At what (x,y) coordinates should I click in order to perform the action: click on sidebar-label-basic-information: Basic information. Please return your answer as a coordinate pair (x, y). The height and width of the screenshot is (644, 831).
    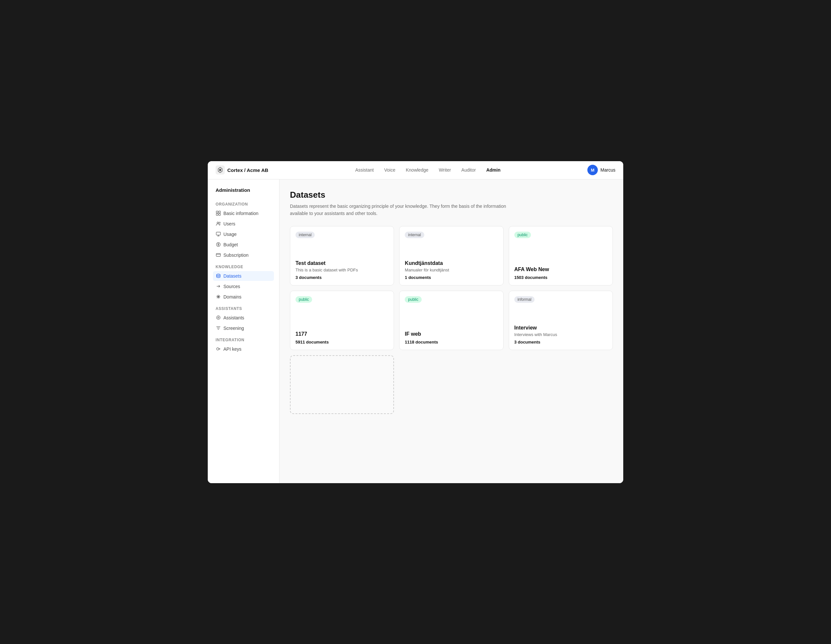
    Looking at the image, I should click on (241, 213).